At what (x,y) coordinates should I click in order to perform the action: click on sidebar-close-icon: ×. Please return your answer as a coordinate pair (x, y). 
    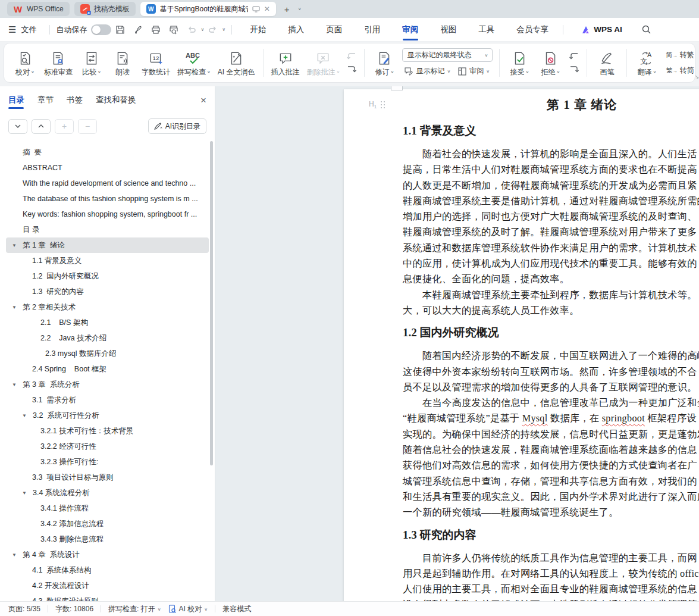
    Looking at the image, I should click on (203, 102).